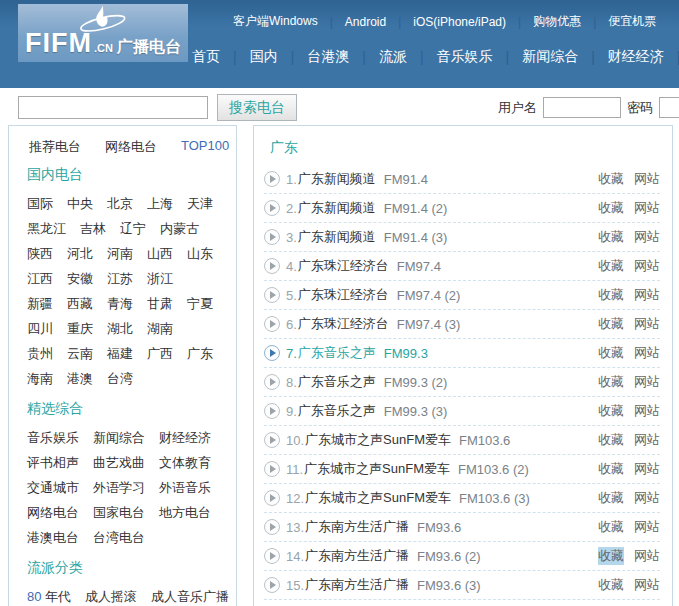  What do you see at coordinates (80, 304) in the screenshot?
I see `sidebar-link: 西藏` at bounding box center [80, 304].